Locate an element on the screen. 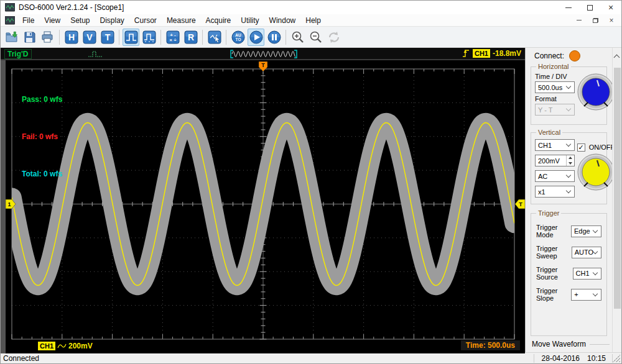 The height and width of the screenshot is (364, 622). triangle-up-icon is located at coordinates (570, 158).